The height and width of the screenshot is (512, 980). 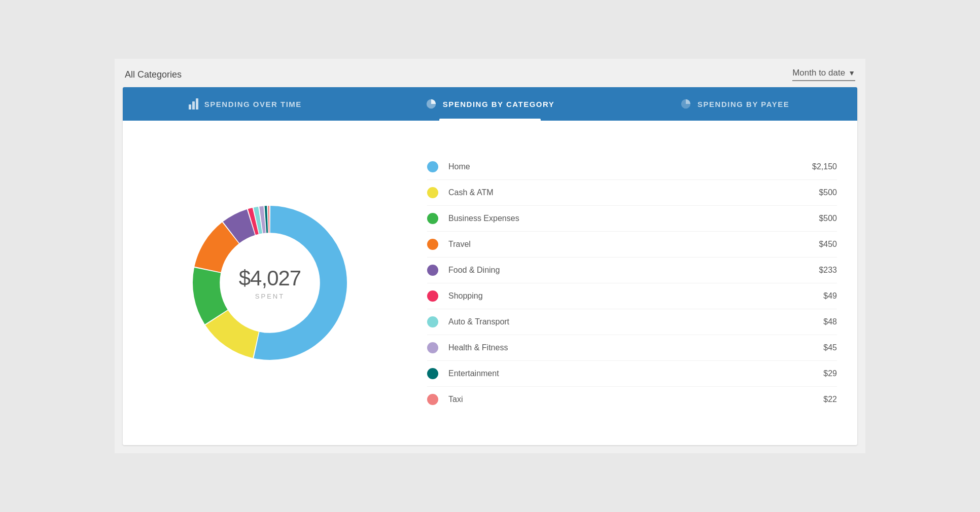 I want to click on legend-category-value: $2,150, so click(x=817, y=167).